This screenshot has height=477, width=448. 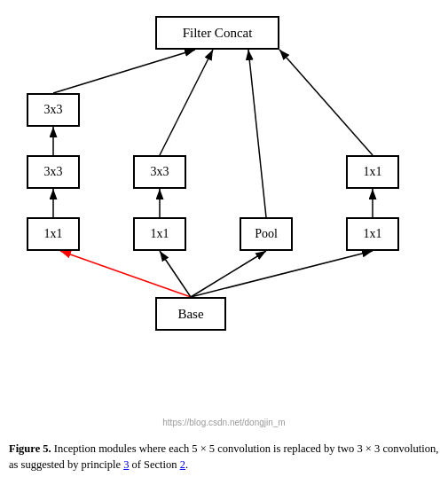 What do you see at coordinates (53, 234) in the screenshot?
I see `box-1x1-left: 1x1` at bounding box center [53, 234].